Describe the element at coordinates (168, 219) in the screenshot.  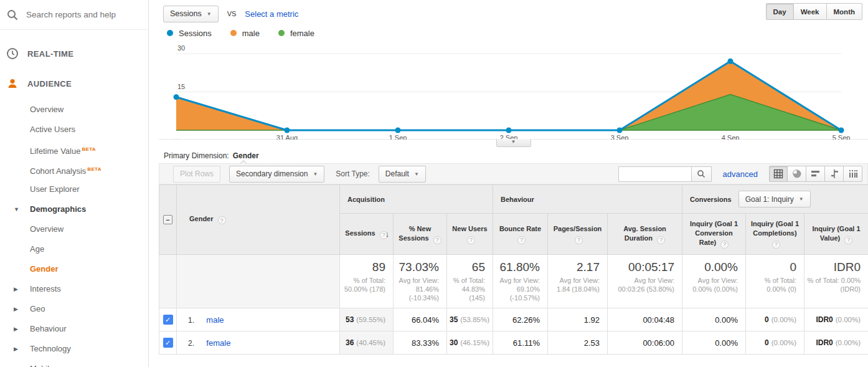
I see `select-all-checkbox: −` at that location.